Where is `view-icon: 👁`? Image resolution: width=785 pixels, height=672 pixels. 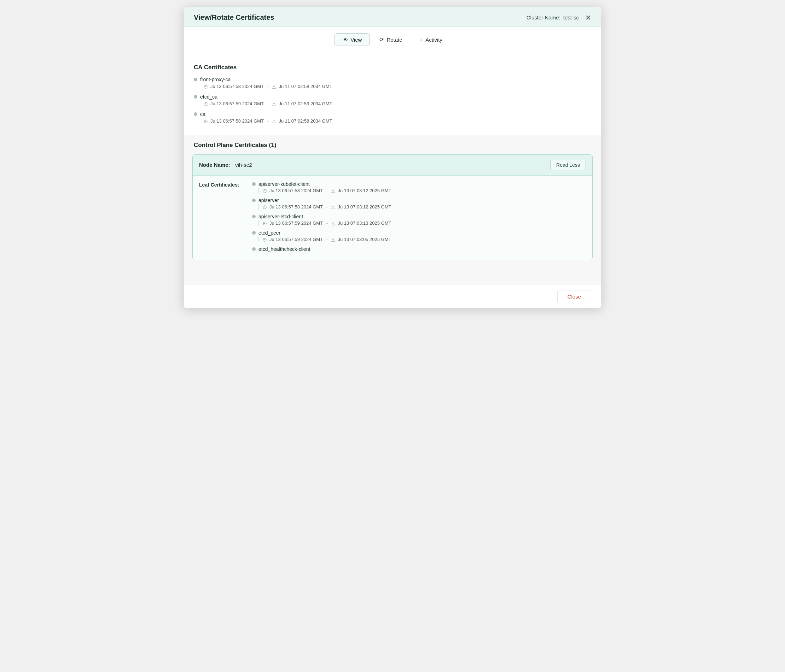 view-icon: 👁 is located at coordinates (345, 40).